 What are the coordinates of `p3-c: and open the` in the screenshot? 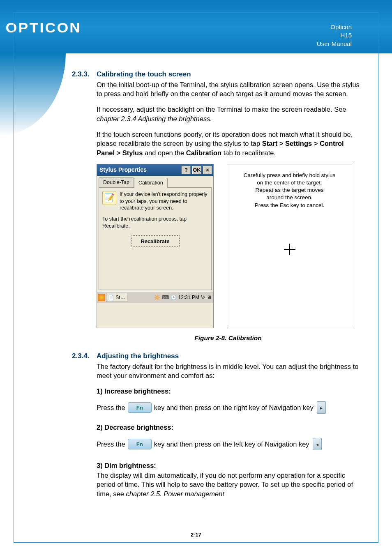 It's located at (164, 153).